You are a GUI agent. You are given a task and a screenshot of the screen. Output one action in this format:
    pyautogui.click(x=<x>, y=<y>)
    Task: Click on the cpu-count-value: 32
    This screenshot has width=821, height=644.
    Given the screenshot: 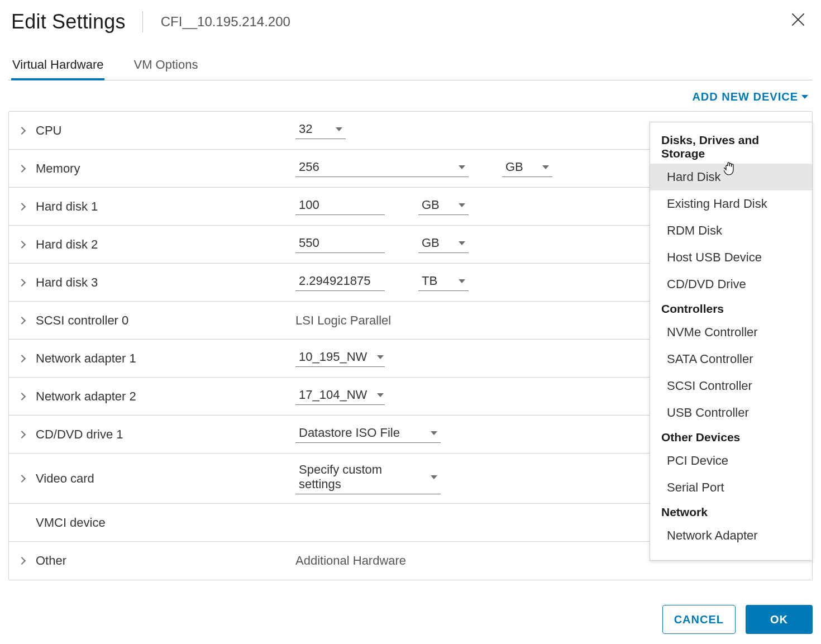 What is the action you would take?
    pyautogui.click(x=306, y=129)
    